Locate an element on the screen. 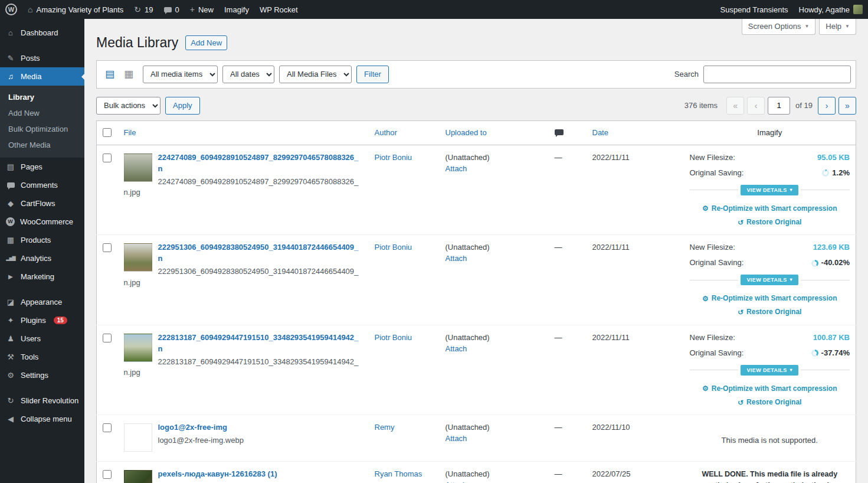 The image size is (868, 483). sidebar-item-plugins: ✦ Plugins 15 is located at coordinates (42, 320).